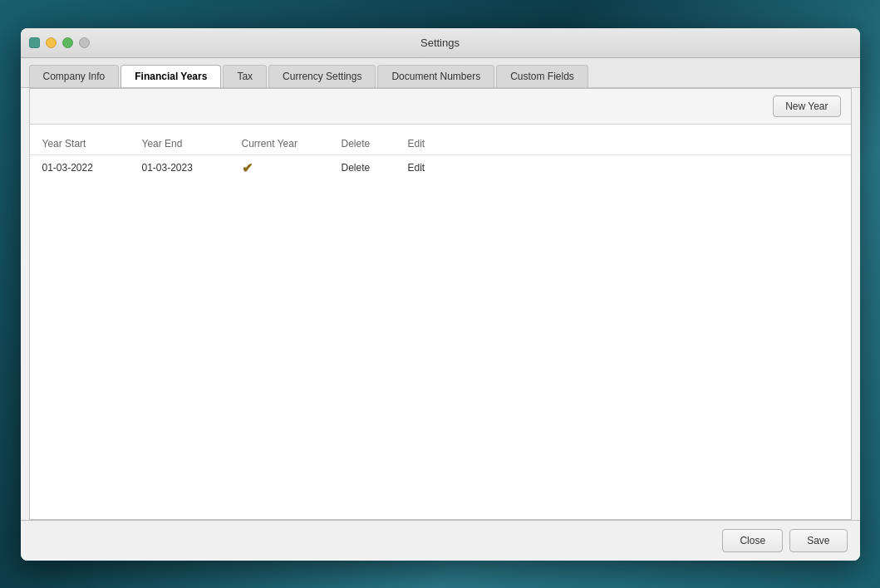 The height and width of the screenshot is (588, 880). What do you see at coordinates (440, 106) in the screenshot?
I see `toolbar: New Year` at bounding box center [440, 106].